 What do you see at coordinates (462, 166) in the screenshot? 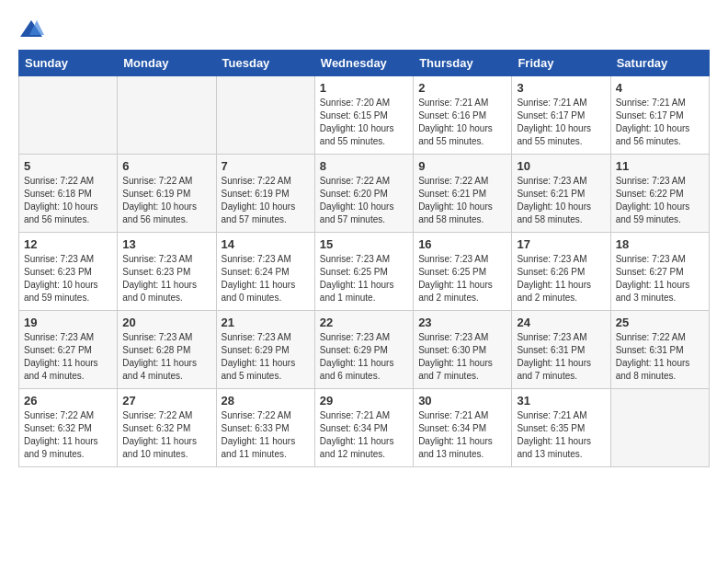
I see `day-number: 9` at bounding box center [462, 166].